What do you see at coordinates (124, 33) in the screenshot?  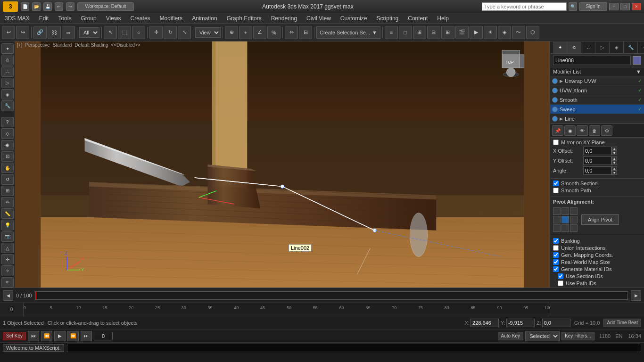 I see `select-region-tool: ⬚` at bounding box center [124, 33].